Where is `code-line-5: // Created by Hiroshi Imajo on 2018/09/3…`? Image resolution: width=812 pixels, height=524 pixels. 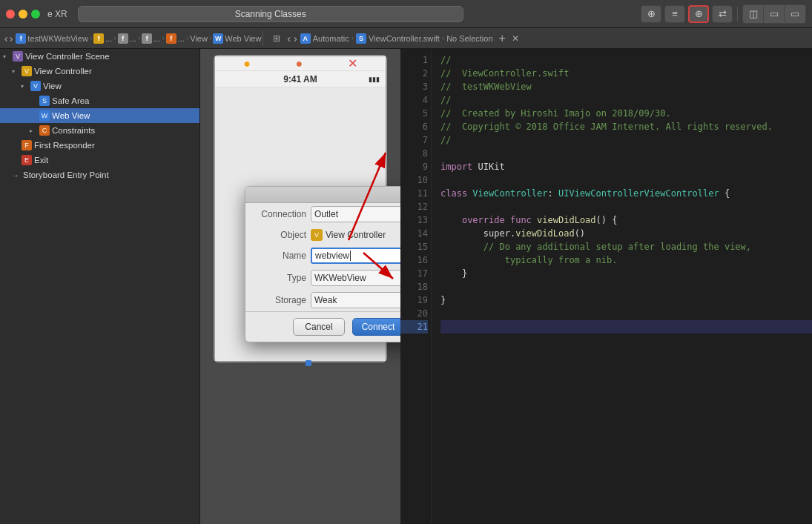 code-line-5: // Created by Hiroshi Imajo on 2018/09/3… is located at coordinates (626, 113).